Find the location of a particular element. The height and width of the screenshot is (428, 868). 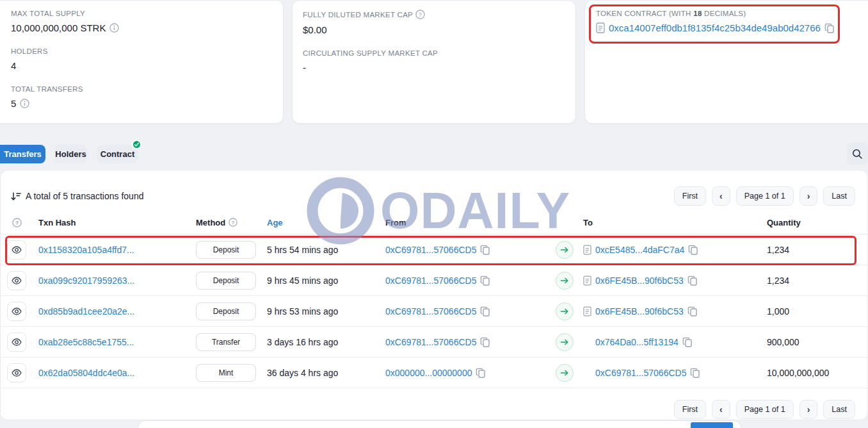

column-to: To is located at coordinates (675, 223).